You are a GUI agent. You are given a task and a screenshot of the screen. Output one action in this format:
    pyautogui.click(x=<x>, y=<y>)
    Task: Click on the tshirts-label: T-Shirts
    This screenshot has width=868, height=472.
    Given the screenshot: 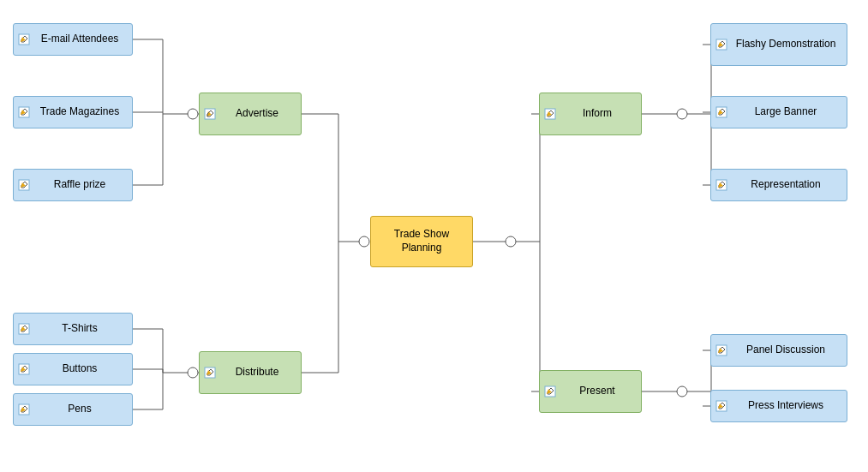 What is the action you would take?
    pyautogui.click(x=79, y=329)
    